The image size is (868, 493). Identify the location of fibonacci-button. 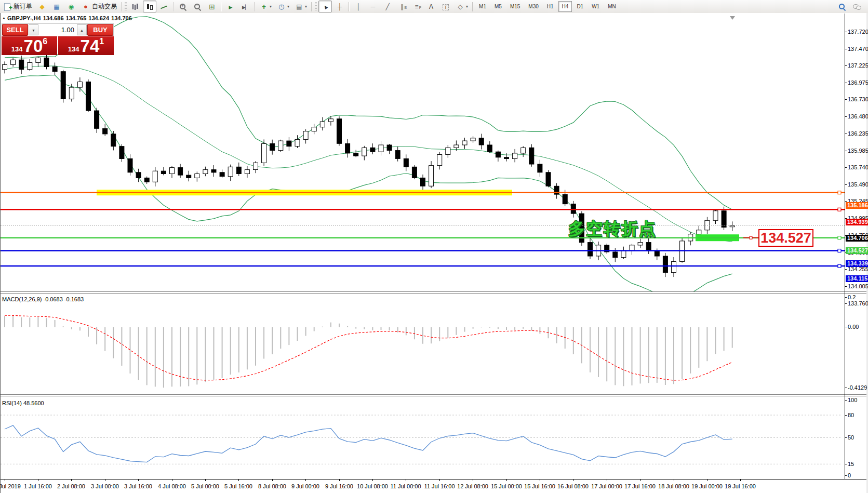
(417, 6).